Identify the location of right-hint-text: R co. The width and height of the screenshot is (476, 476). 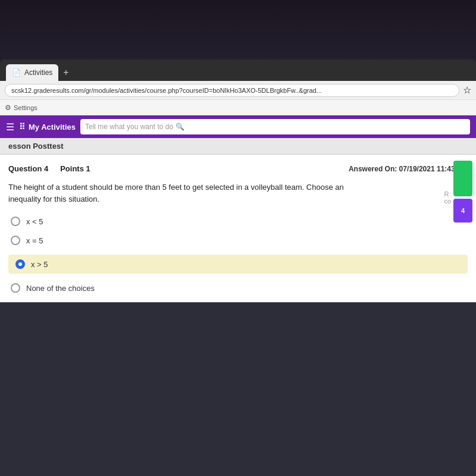
(447, 198).